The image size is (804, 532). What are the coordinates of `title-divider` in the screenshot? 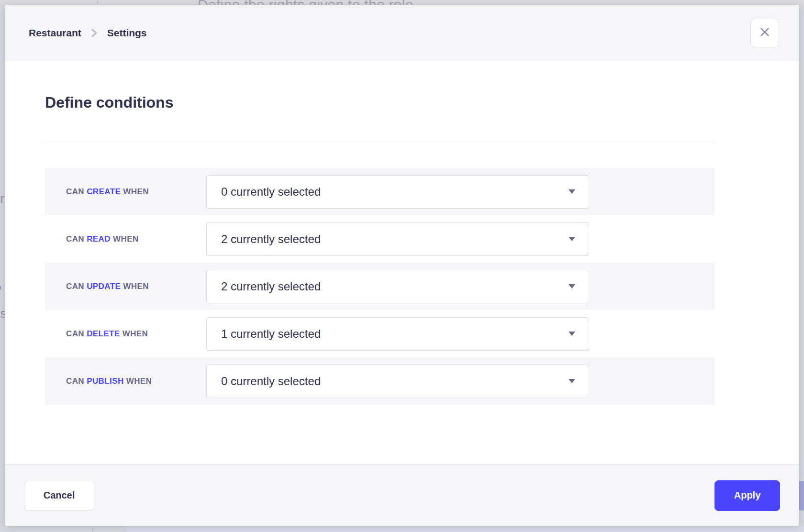 It's located at (379, 142).